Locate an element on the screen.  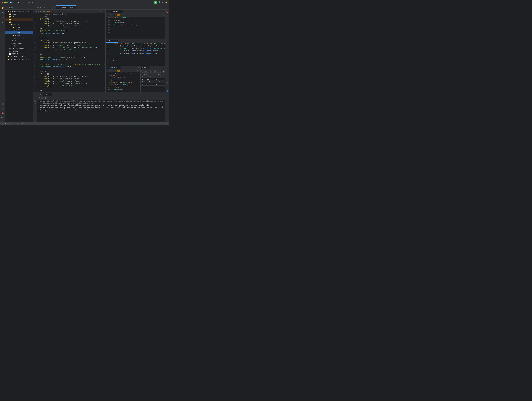
teacher-code-content: 12 public class Teacher { 13 int tid; 14 is located at coordinates (136, 28).